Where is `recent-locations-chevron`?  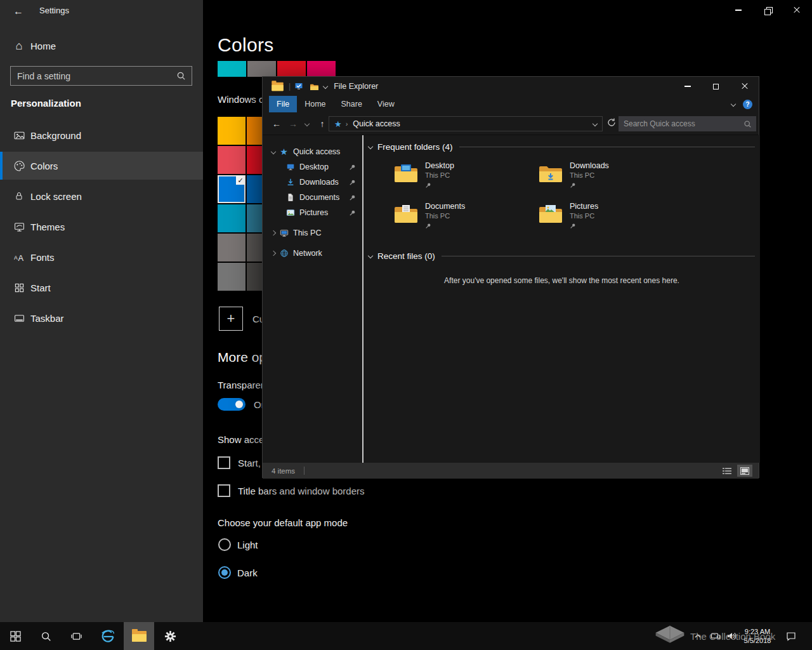
recent-locations-chevron is located at coordinates (307, 124).